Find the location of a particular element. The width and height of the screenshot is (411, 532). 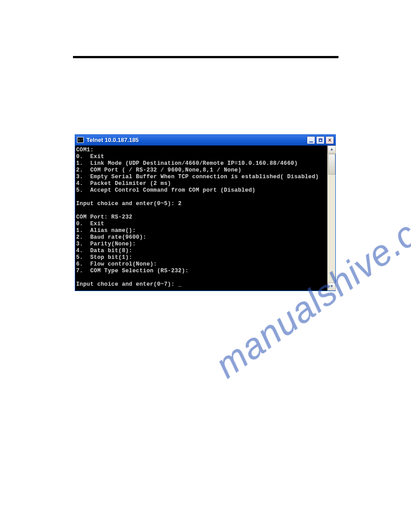

terminal-line: 1. Link Mode (UDP Destination/4660/Remot… is located at coordinates (187, 163).